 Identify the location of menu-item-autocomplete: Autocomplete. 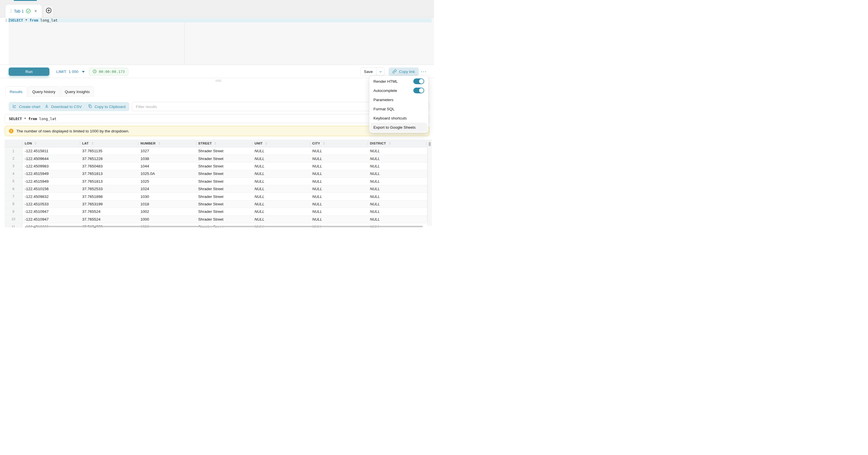
(399, 90).